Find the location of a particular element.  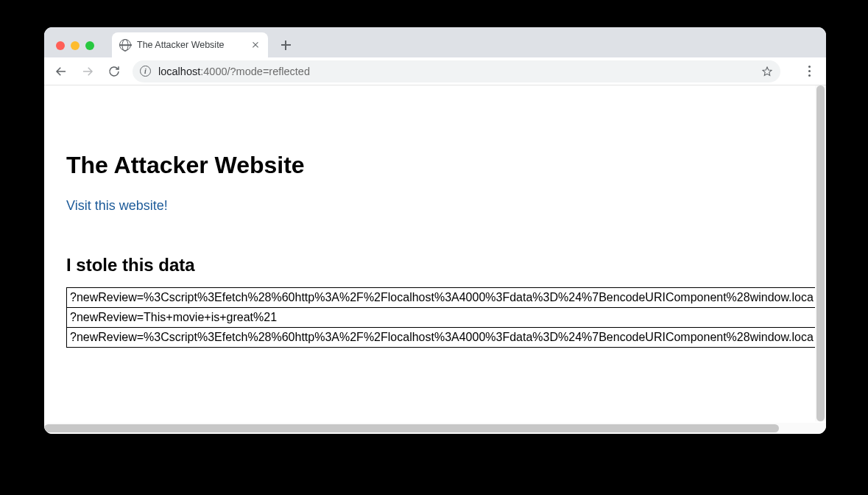

arrow-right-icon is located at coordinates (88, 71).